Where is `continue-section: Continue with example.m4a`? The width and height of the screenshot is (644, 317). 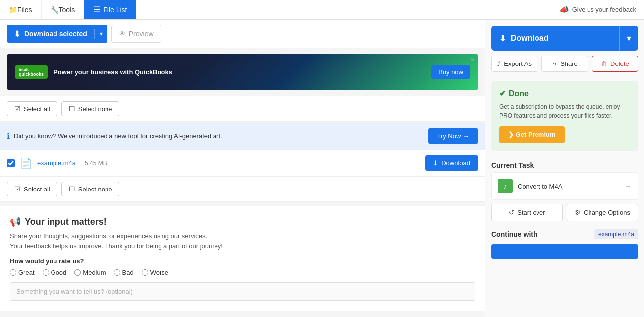
continue-section: Continue with example.m4a is located at coordinates (565, 234).